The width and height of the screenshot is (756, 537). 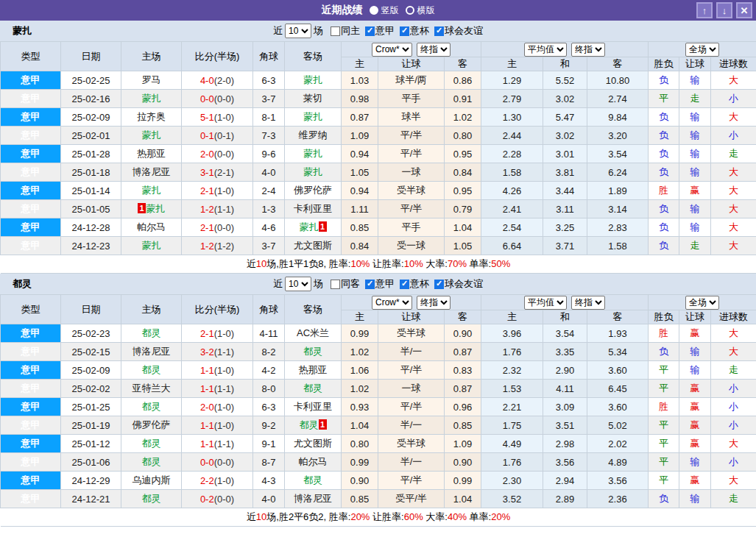 What do you see at coordinates (618, 371) in the screenshot?
I see `euro-away-odds: 3.60` at bounding box center [618, 371].